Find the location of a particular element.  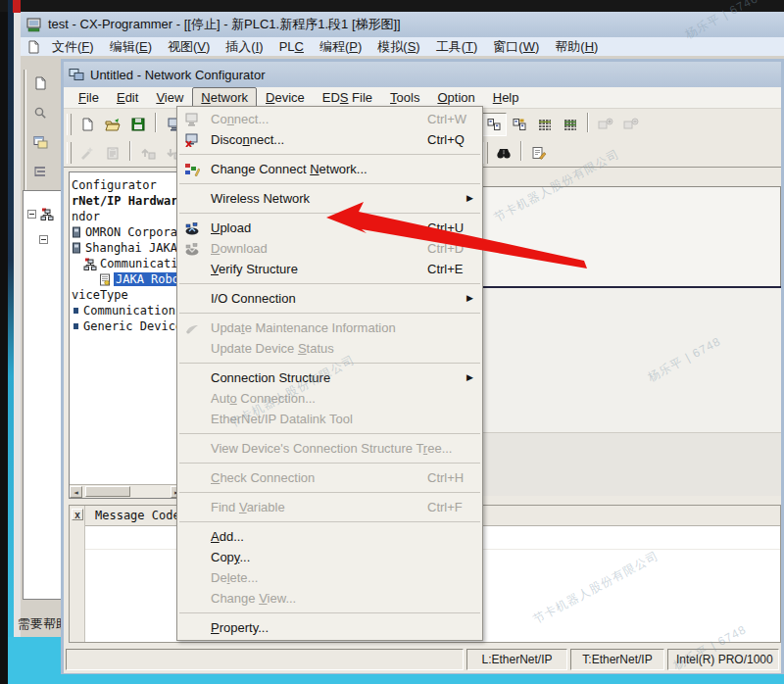

menu-item-label: Check Connection is located at coordinates (263, 478).